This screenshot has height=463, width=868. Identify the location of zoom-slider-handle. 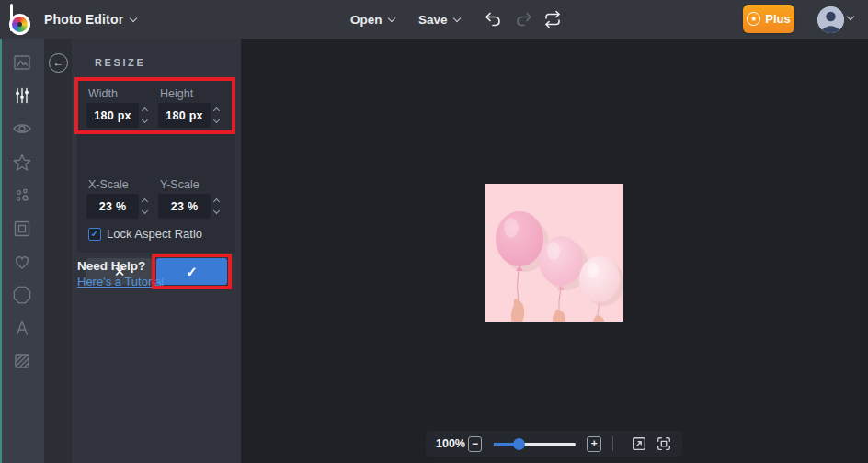
(519, 445).